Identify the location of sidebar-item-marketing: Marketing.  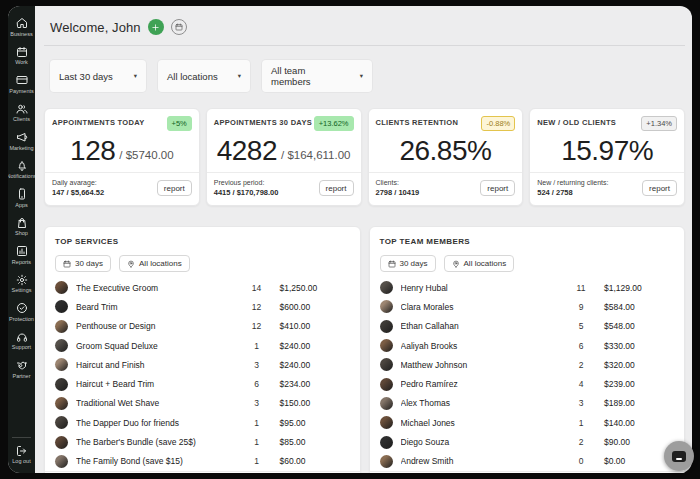
(22, 142).